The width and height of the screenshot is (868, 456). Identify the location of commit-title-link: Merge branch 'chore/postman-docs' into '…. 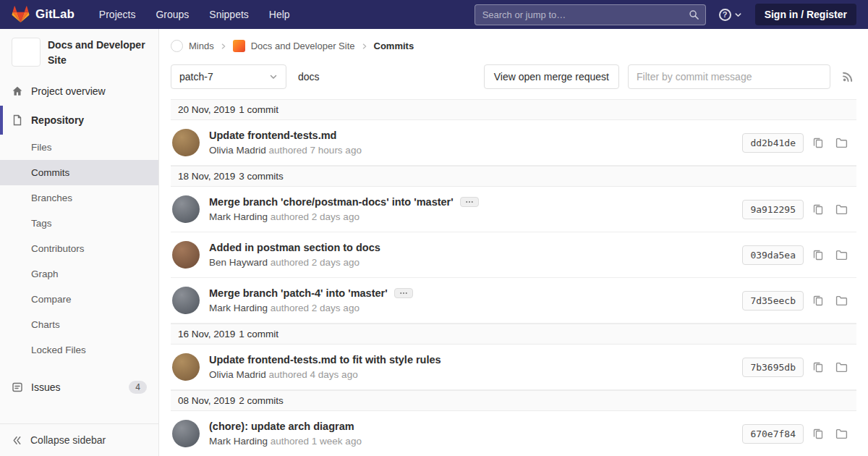
(331, 202).